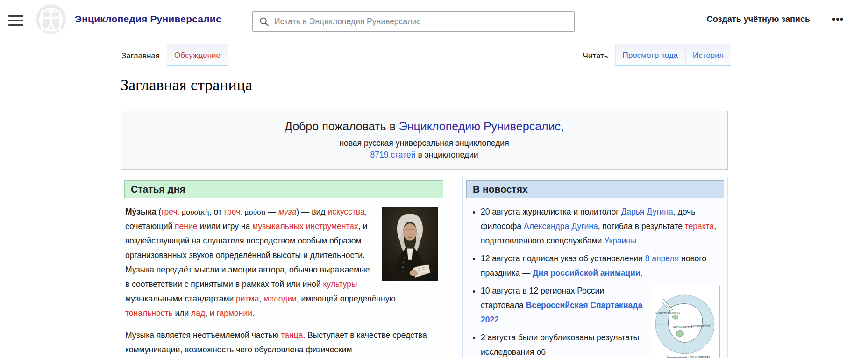 The image size is (868, 358). What do you see at coordinates (424, 88) in the screenshot?
I see `page-title: Заглавная страница` at bounding box center [424, 88].